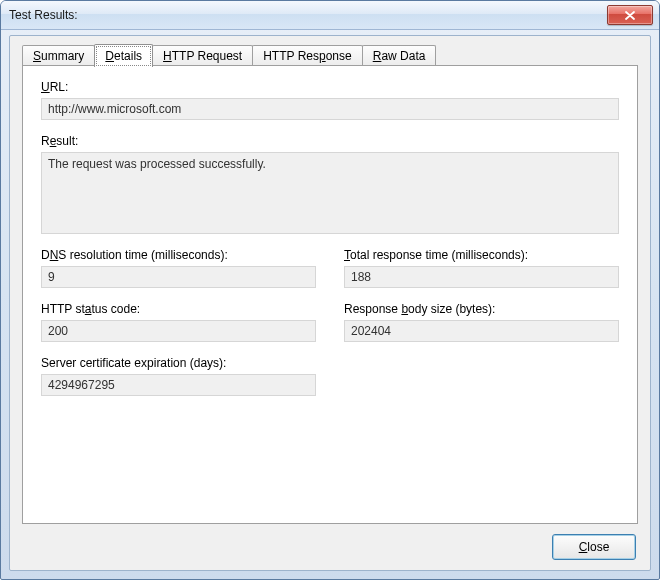 This screenshot has height=580, width=660. Describe the element at coordinates (400, 56) in the screenshot. I see `tab-raw-data: Raw Data` at that location.